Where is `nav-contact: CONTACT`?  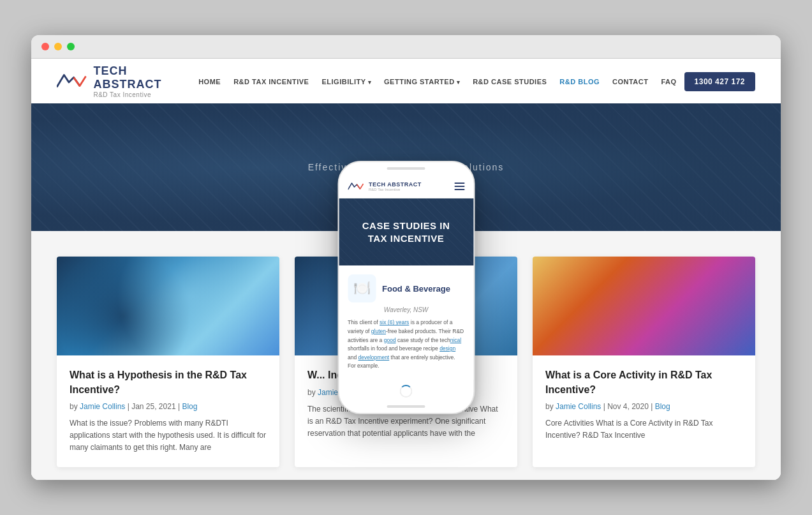
nav-contact: CONTACT is located at coordinates (630, 82).